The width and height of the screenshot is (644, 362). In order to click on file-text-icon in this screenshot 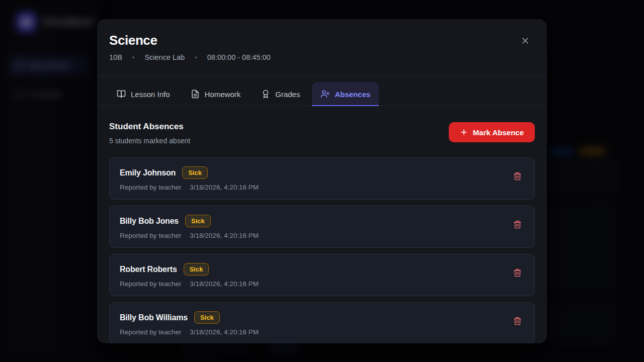, I will do `click(195, 94)`.